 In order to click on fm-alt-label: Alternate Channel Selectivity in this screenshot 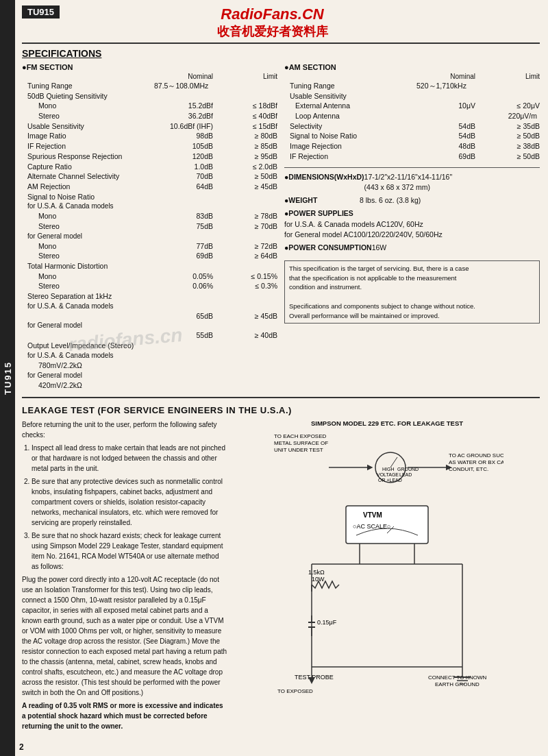, I will do `click(88, 177)`.